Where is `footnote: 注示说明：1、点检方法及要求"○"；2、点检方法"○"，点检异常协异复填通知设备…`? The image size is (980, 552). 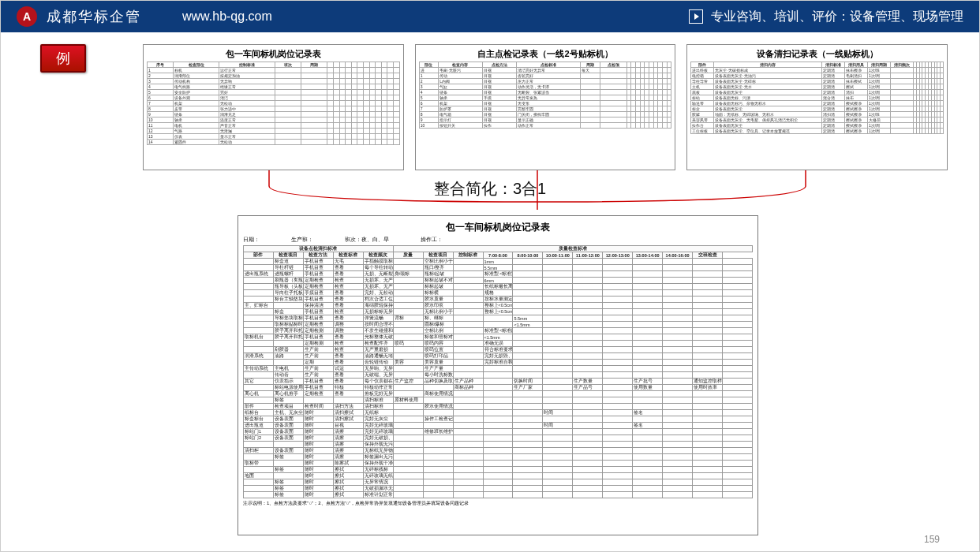 footnote: 注示说明：1、点检方法及要求"○"；2、点检方法"○"，点检异常协异复填通知设备… is located at coordinates (498, 503).